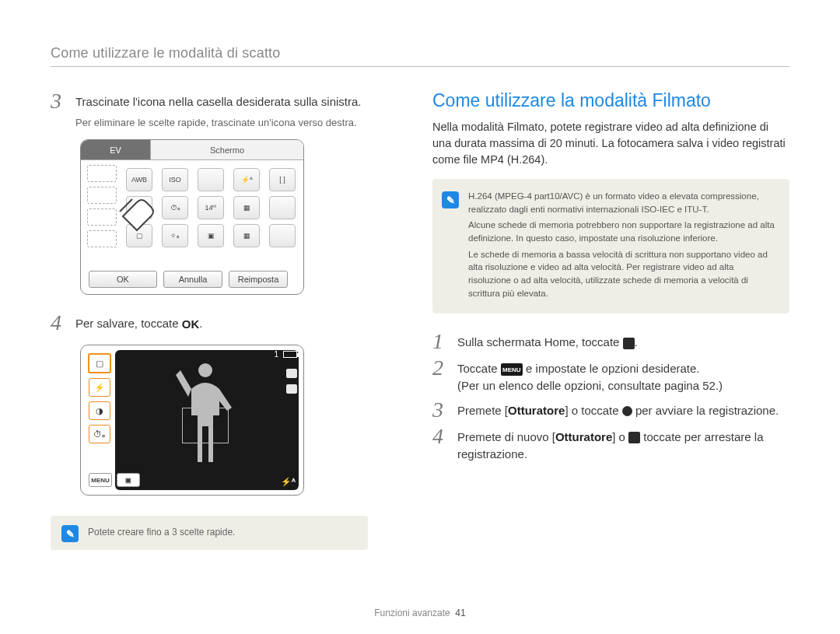  I want to click on step-3: 3 Trascinate l'icona nella casella desid…, so click(229, 101).